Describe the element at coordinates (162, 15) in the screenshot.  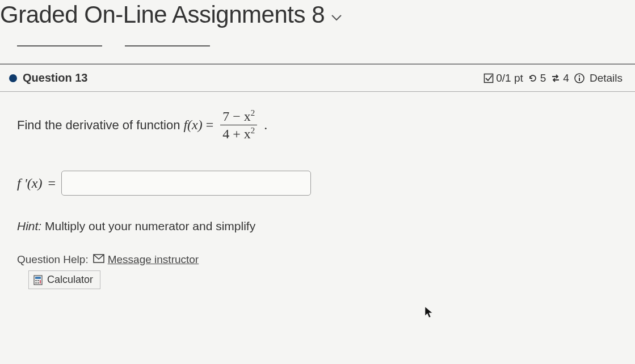
I see `page-title: Graded On-Line Assignments 8` at that location.